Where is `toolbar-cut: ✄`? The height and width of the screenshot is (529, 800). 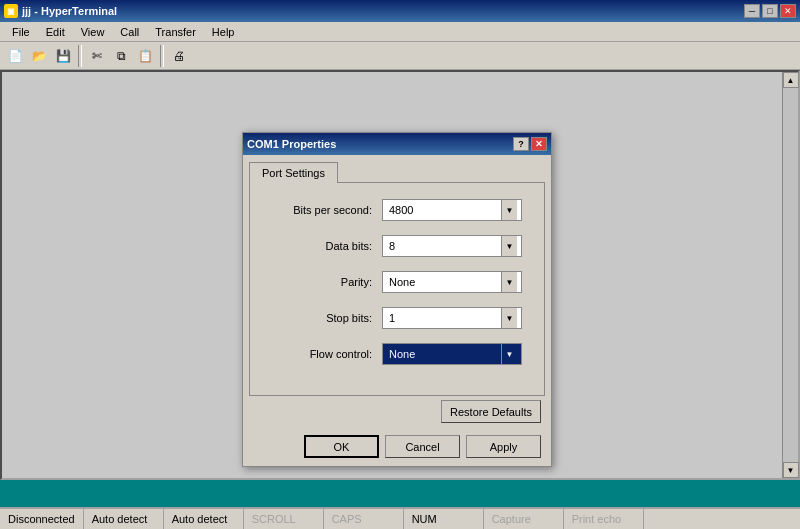
toolbar-cut: ✄ is located at coordinates (97, 56).